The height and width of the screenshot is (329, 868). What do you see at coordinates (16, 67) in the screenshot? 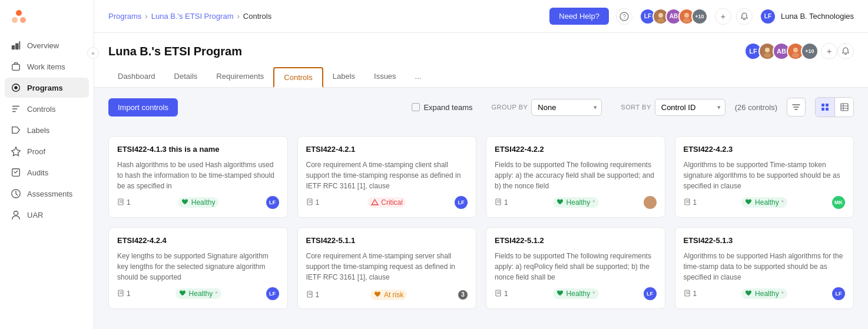
I see `briefcase-icon` at bounding box center [16, 67].